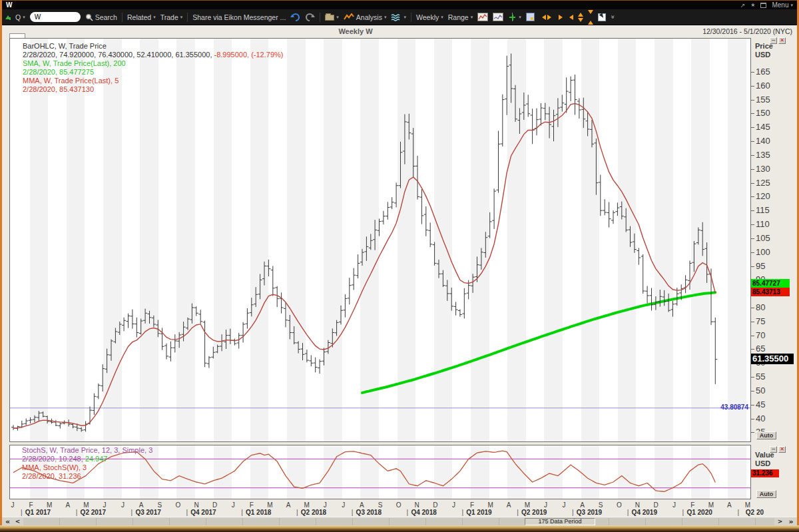 The width and height of the screenshot is (799, 532). What do you see at coordinates (424, 513) in the screenshot?
I see `quarter-label: Q4 2018` at bounding box center [424, 513].